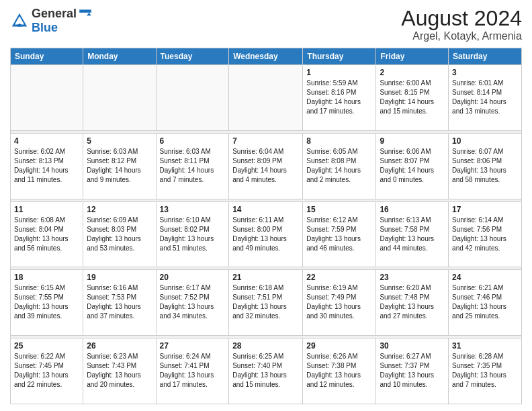 This screenshot has width=532, height=411. What do you see at coordinates (412, 97) in the screenshot?
I see `day-info: Sunrise: 6:00 AM Sunset: 8:15 PM Dayligh…` at bounding box center [412, 97].